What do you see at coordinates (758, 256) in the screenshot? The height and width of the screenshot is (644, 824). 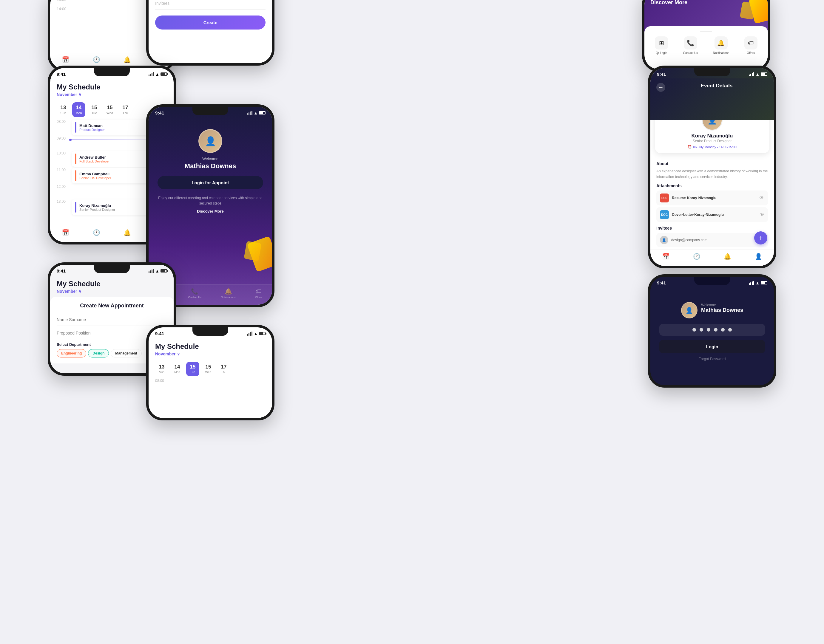 I see `nav-prs-mr: 👤` at bounding box center [758, 256].